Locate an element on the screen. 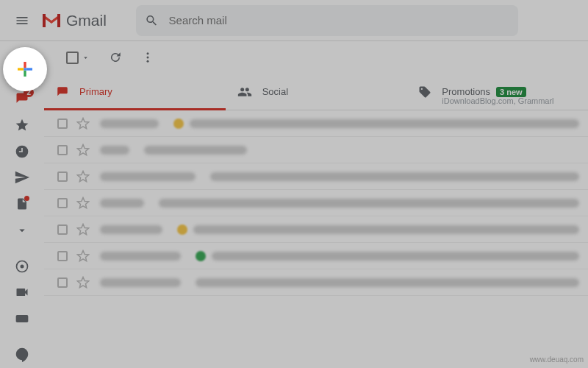  sidebar-starred is located at coordinates (22, 125).